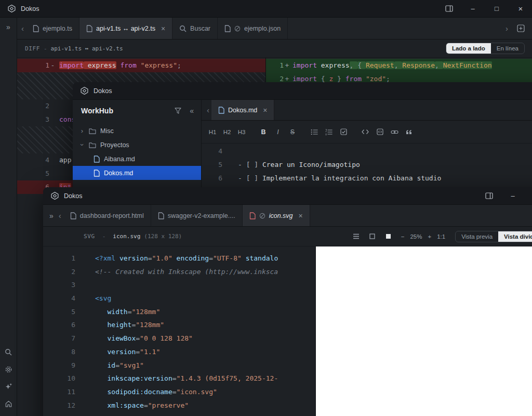 This screenshot has height=416, width=532. I want to click on tab-label: icon.svg, so click(281, 216).